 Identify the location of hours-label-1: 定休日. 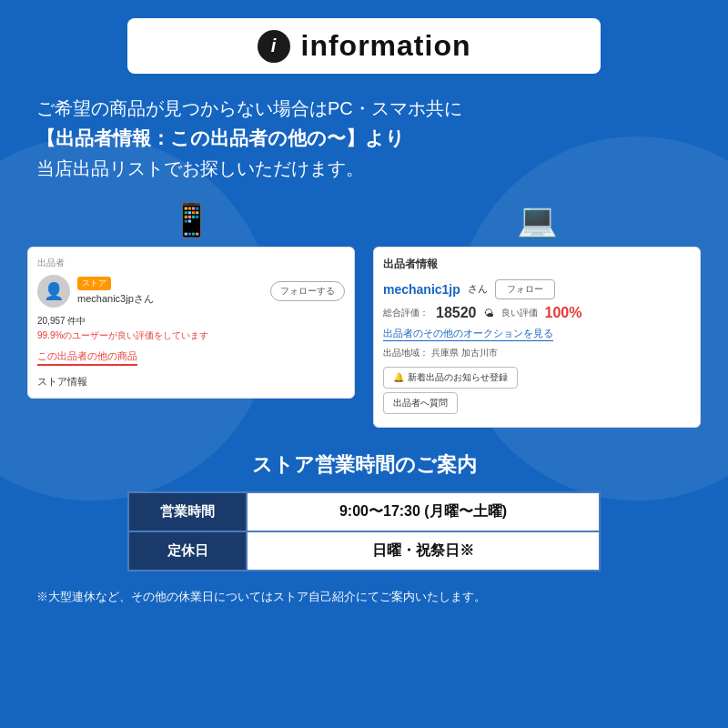
(187, 551).